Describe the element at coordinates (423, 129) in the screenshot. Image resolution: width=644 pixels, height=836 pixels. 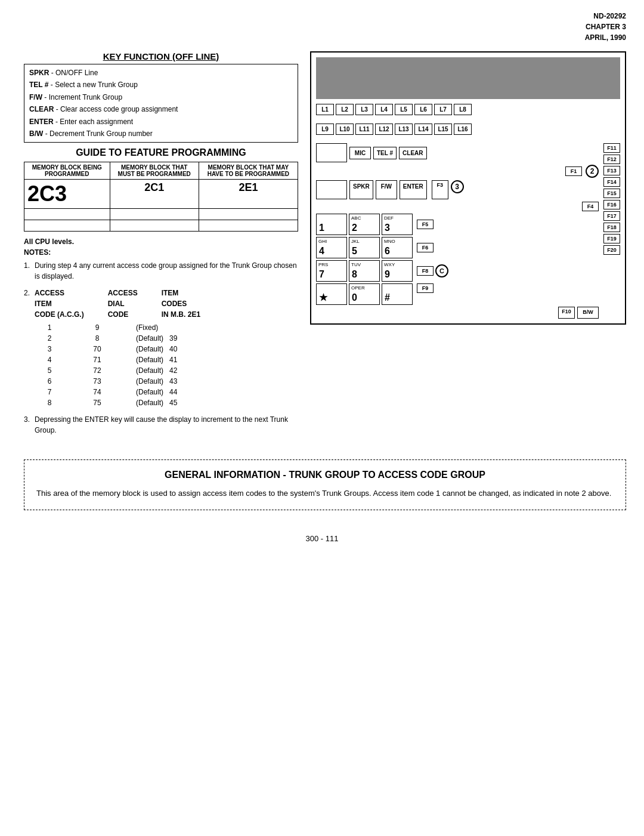
I see `l14-key: L14` at that location.